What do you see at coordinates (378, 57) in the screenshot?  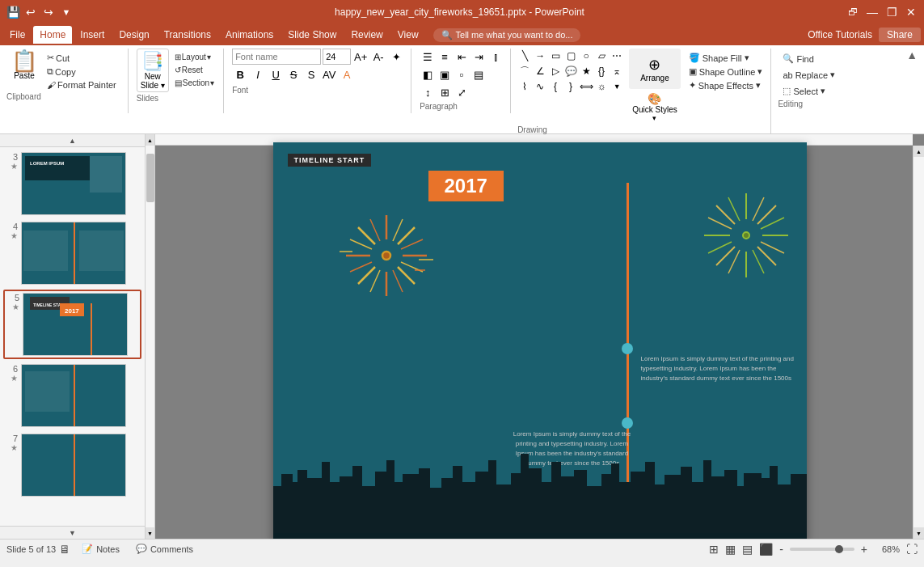 I see `decrease-font-button: A-` at bounding box center [378, 57].